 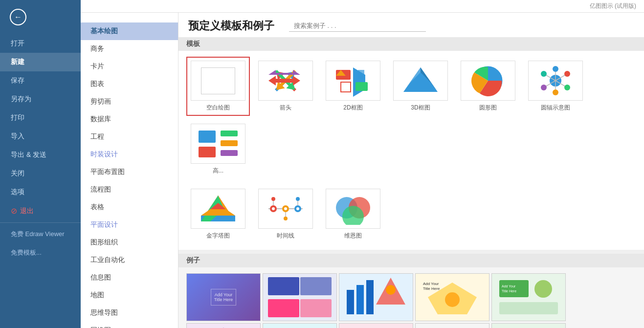 I want to click on template-pyramid-label: 金字塔图, so click(x=218, y=236).